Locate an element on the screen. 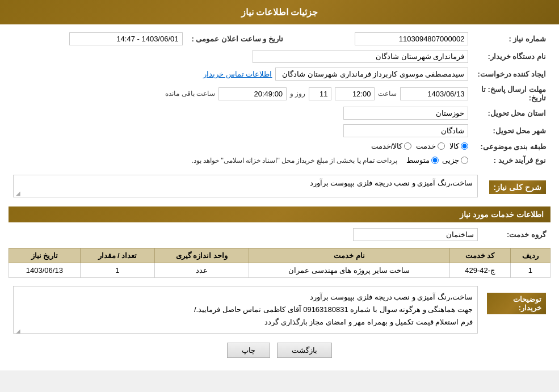 This screenshot has width=559, height=392. category-radio-group: کالا خدمت کالا/خدمت is located at coordinates (420, 146).